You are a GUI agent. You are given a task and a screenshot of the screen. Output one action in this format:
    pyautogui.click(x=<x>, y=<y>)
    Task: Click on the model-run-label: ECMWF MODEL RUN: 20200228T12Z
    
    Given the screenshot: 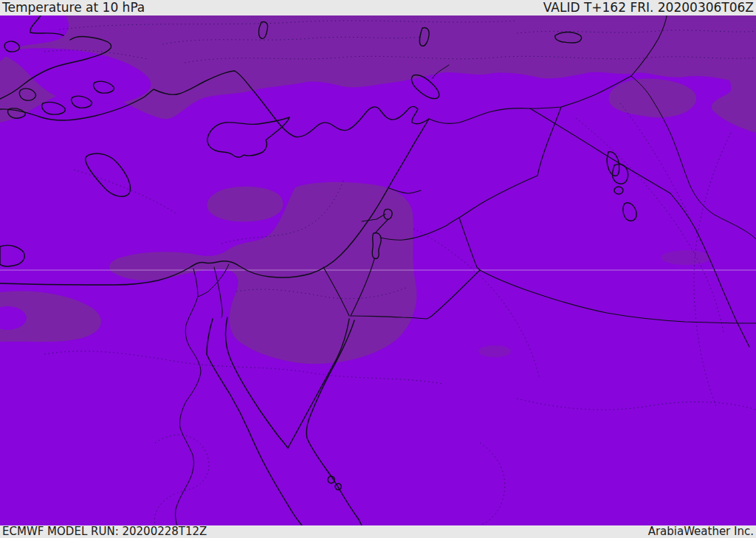 What is the action you would take?
    pyautogui.click(x=103, y=531)
    